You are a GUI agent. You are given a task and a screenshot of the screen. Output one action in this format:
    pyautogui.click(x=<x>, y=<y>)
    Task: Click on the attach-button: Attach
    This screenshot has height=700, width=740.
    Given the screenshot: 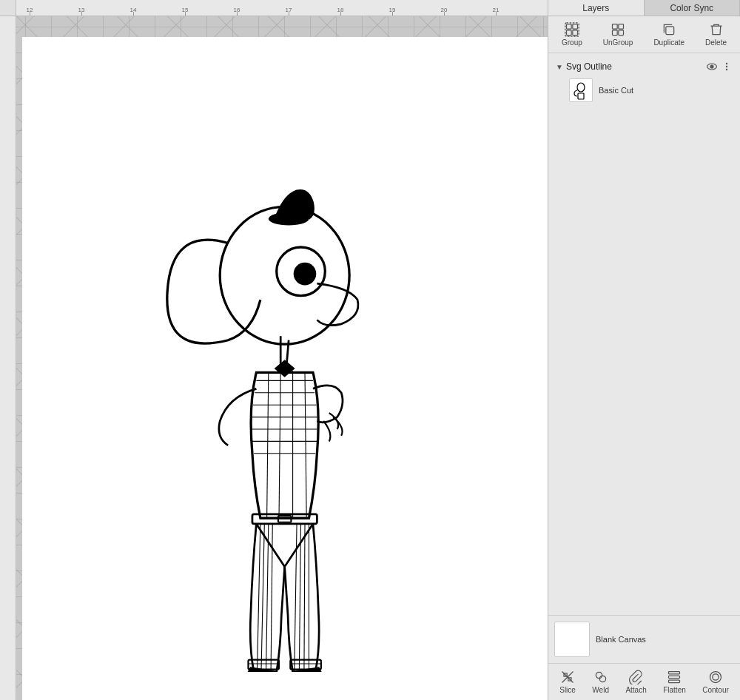 What is the action you would take?
    pyautogui.click(x=636, y=682)
    